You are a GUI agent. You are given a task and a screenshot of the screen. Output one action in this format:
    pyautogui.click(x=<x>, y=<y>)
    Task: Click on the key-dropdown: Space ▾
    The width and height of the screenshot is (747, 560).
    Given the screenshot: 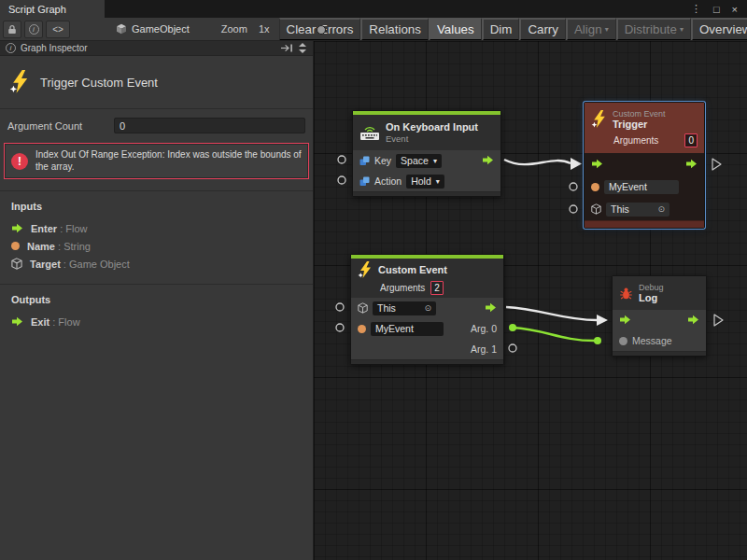 What is the action you would take?
    pyautogui.click(x=418, y=161)
    